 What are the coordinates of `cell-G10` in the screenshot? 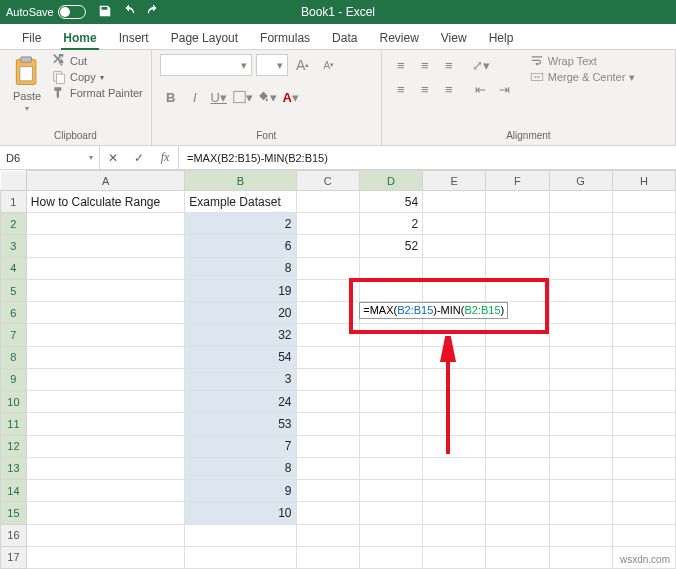 It's located at (580, 402).